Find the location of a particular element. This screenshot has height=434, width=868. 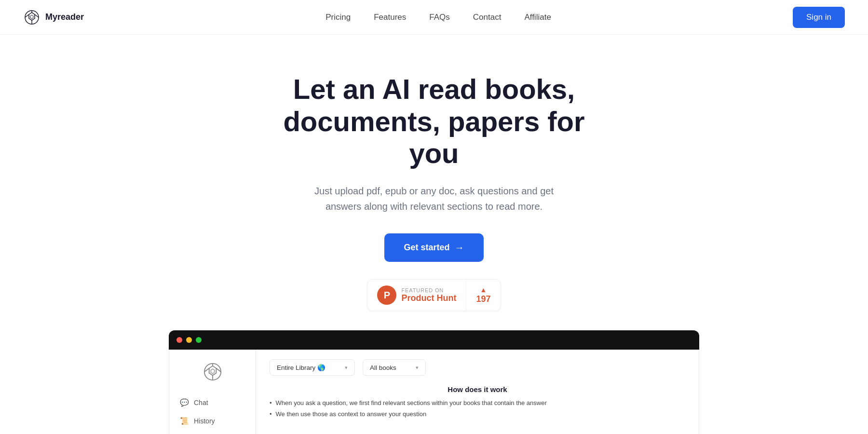

product-hunt-badge: P FEATURED ON Product Hunt ▲ 197 is located at coordinates (434, 295).